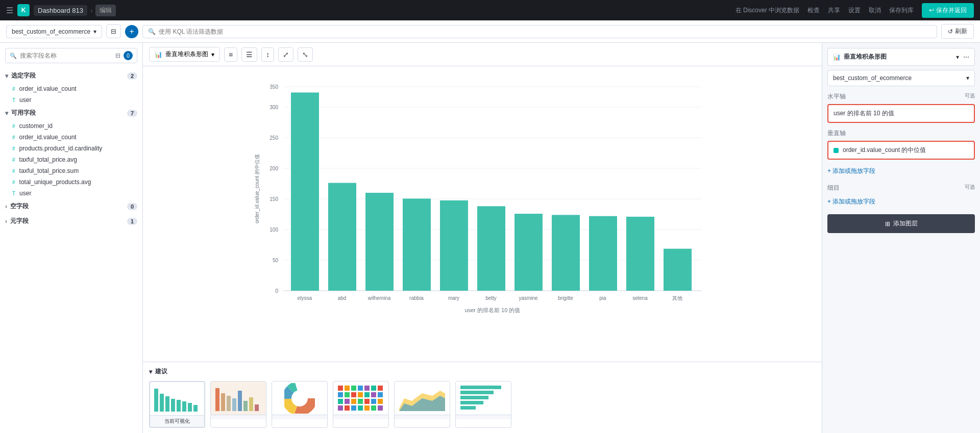 The width and height of the screenshot is (980, 433). What do you see at coordinates (14, 100) in the screenshot?
I see `field-type-icon: T` at bounding box center [14, 100].